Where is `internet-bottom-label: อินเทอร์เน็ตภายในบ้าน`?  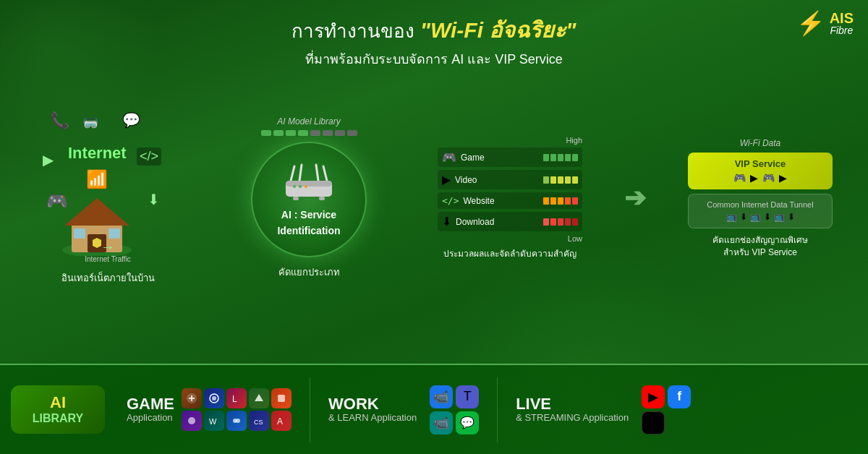 internet-bottom-label: อินเทอร์เน็ตภายในบ้าน is located at coordinates (108, 278).